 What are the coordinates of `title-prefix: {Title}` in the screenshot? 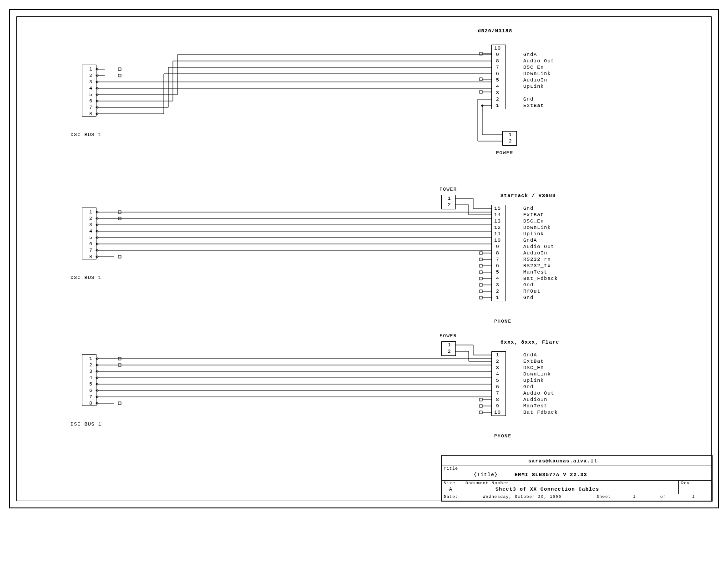 It's located at (486, 475).